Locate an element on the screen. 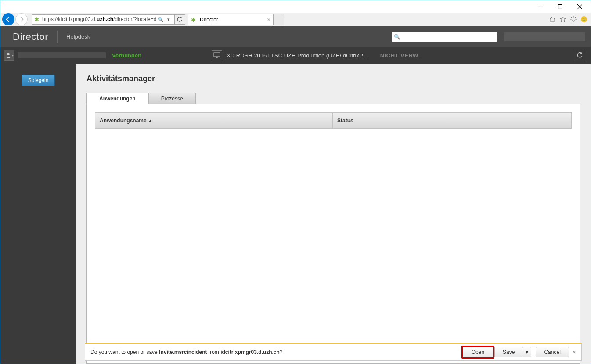  tools-icon is located at coordinates (573, 19).